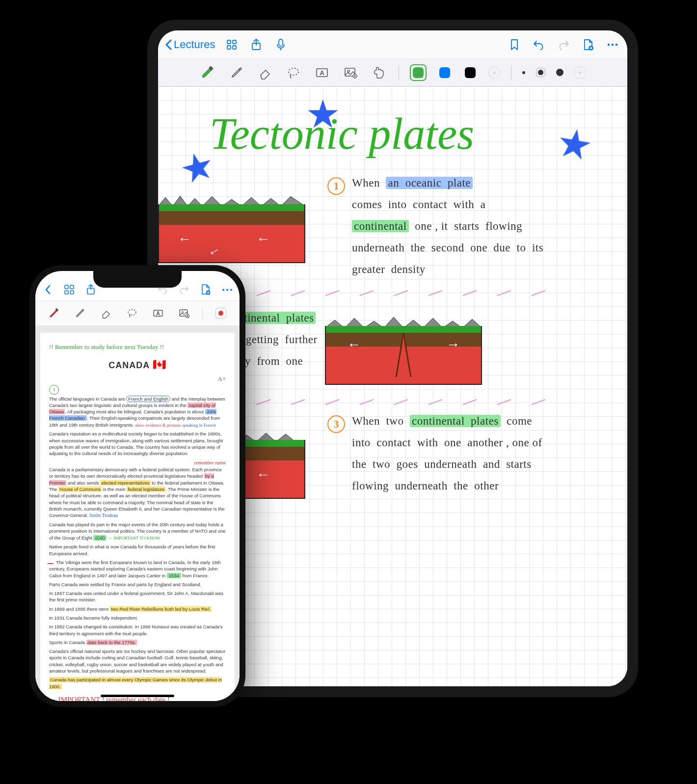 The image size is (697, 784). I want to click on grade-annotation: A+, so click(137, 379).